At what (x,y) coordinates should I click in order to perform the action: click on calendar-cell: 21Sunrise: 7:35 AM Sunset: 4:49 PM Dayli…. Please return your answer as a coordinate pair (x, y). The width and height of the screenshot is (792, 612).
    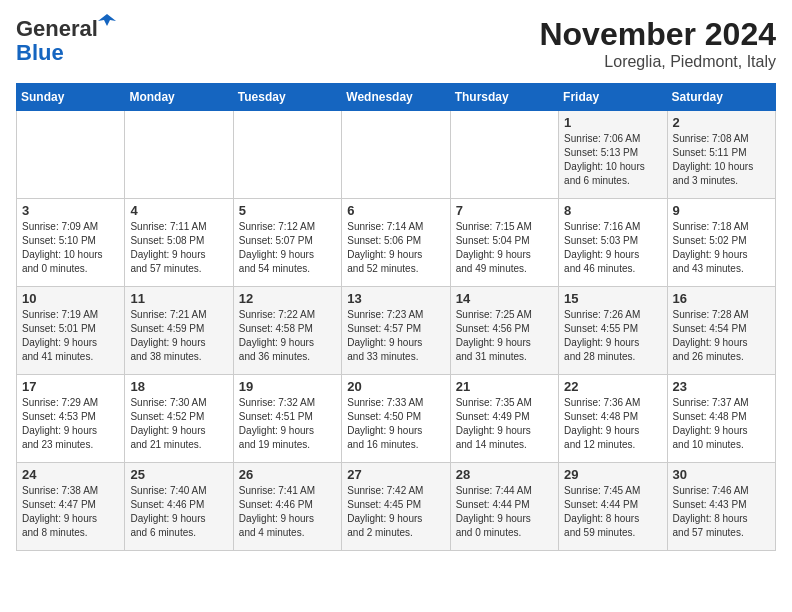
    Looking at the image, I should click on (504, 419).